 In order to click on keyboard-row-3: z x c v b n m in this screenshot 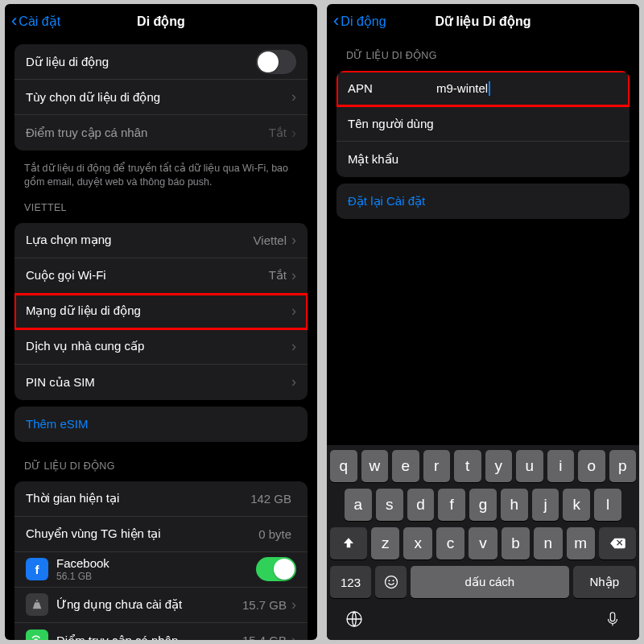, I will do `click(483, 543)`.